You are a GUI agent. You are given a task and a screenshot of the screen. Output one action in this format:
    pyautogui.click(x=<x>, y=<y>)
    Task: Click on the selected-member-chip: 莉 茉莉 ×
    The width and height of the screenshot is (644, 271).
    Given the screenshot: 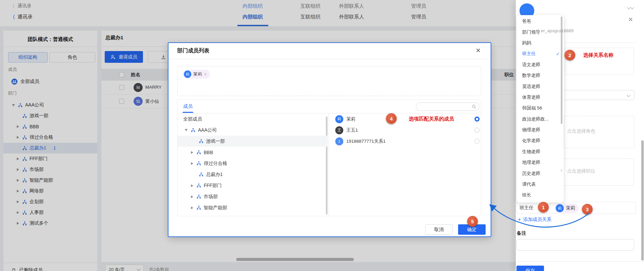 What is the action you would take?
    pyautogui.click(x=197, y=74)
    